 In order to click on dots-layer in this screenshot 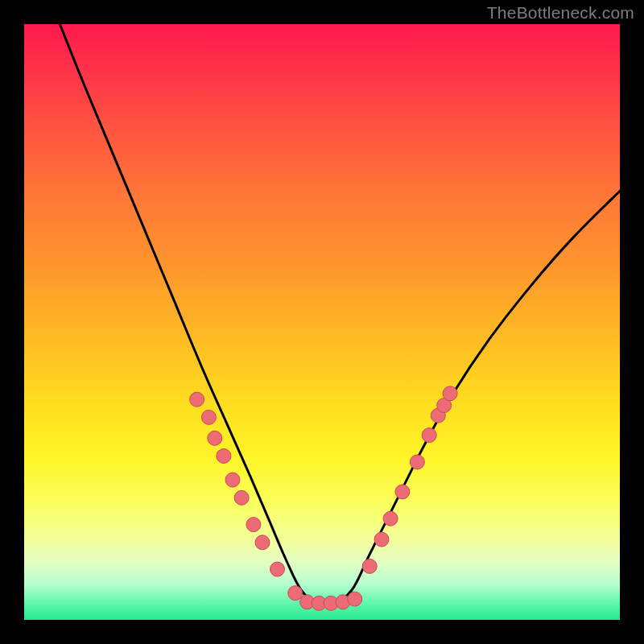, I will do `click(324, 499)`.